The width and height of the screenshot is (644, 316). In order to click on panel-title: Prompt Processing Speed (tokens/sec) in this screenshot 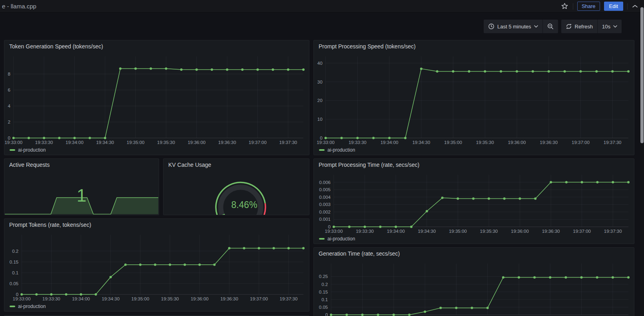, I will do `click(367, 46)`.